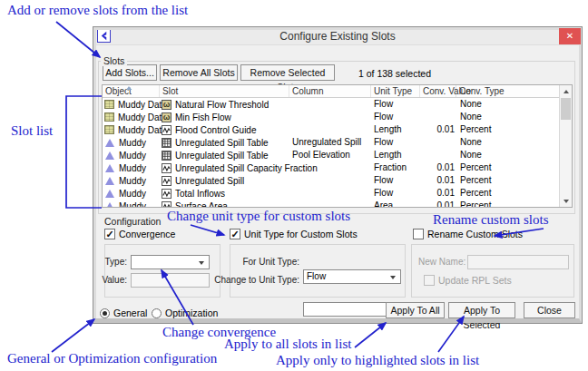  Describe the element at coordinates (140, 234) in the screenshot. I see `convergence-checkbox: ✓ Convergence` at that location.